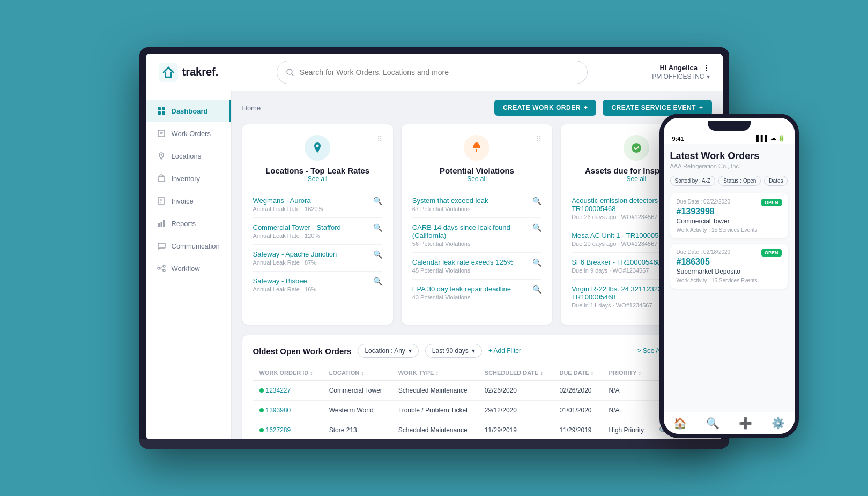  What do you see at coordinates (279, 410) in the screenshot?
I see `work-order-id-link: 1393980` at bounding box center [279, 410].